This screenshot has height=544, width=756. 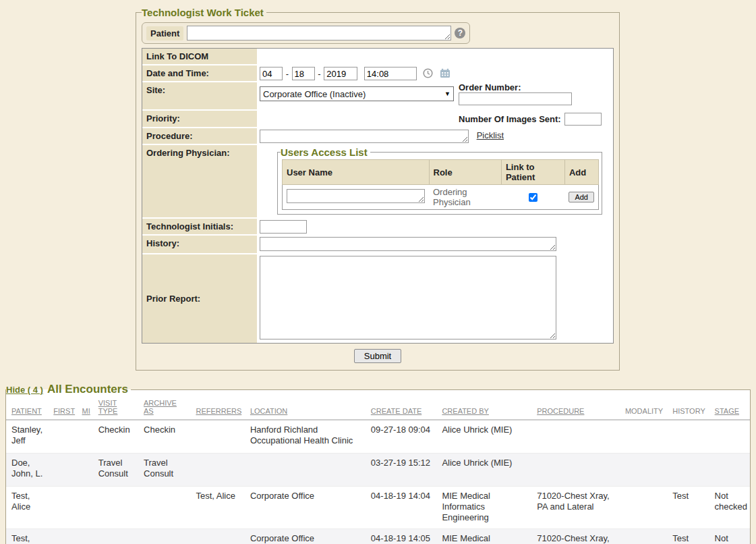 What do you see at coordinates (116, 408) in the screenshot?
I see `column-header-visit-type: VISIT TYPE` at bounding box center [116, 408].